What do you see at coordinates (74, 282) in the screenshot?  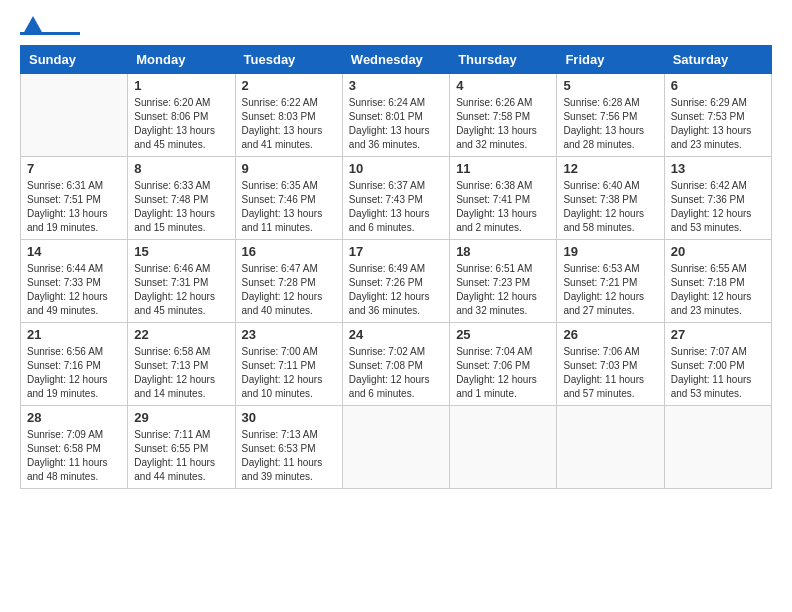 I see `calendar-cell: 14Sunrise: 6:44 AM Sunset: 7:33 PM Dayli…` at bounding box center [74, 282].